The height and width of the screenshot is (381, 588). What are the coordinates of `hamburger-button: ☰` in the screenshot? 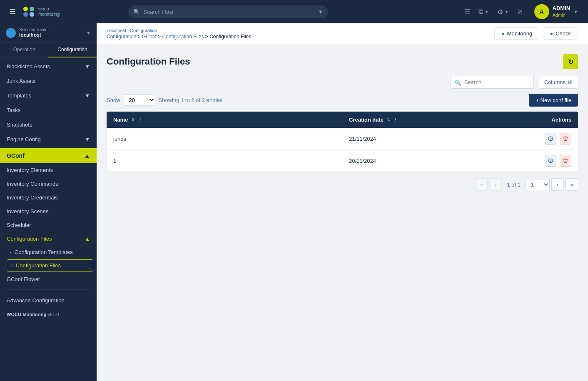 It's located at (12, 12).